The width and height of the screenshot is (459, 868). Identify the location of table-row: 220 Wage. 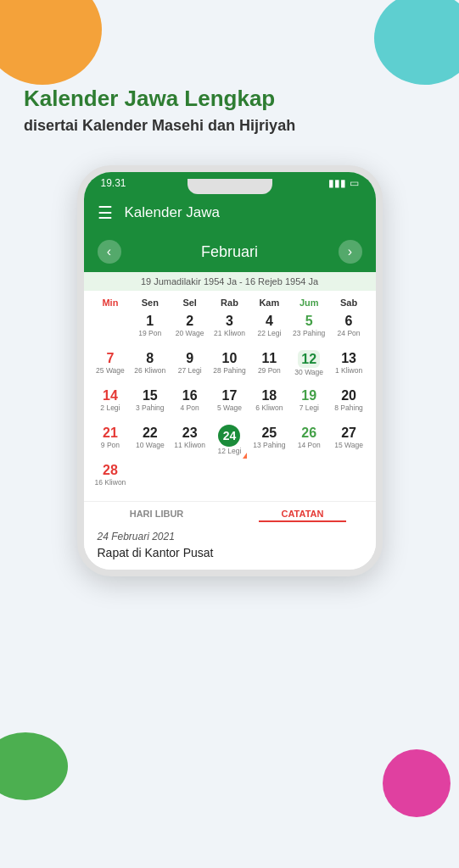
(190, 330).